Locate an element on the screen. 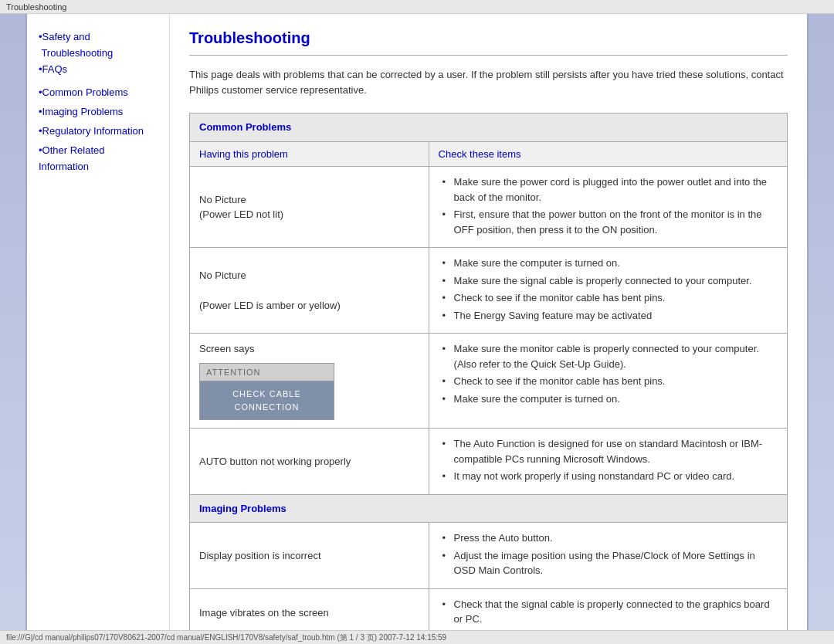 This screenshot has height=644, width=834. solution-list-imaging-1: Press the Auto button. Adjust the image … is located at coordinates (609, 554).